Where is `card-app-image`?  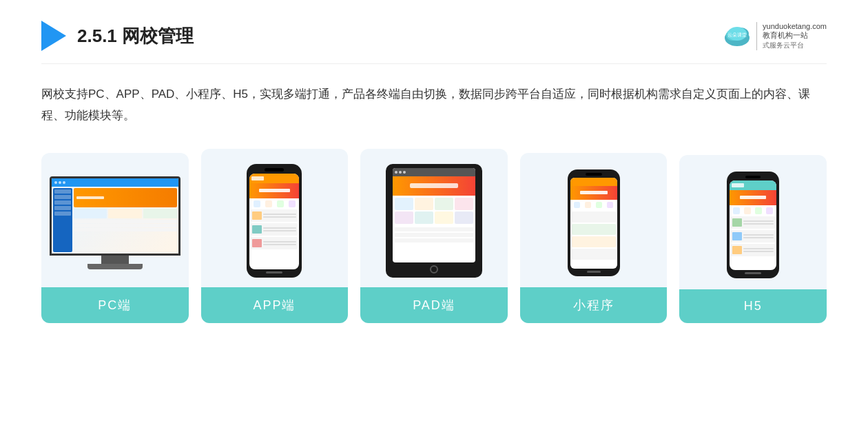 card-app-image is located at coordinates (275, 218).